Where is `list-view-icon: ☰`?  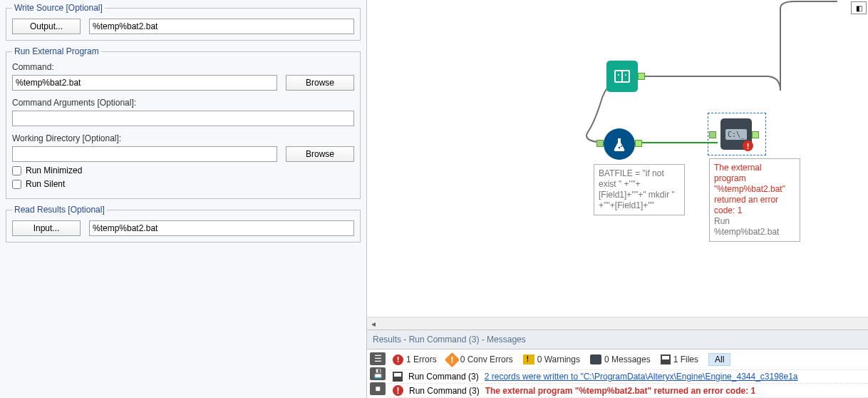 list-view-icon: ☰ is located at coordinates (378, 359).